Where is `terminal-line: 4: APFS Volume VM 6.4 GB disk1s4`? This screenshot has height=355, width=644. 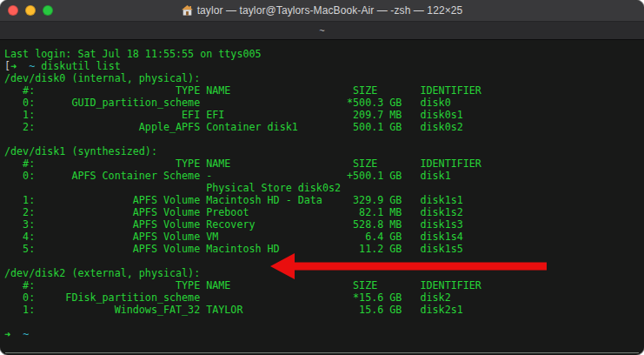 terminal-line: 4: APFS Volume VM 6.4 GB disk1s4 is located at coordinates (324, 237).